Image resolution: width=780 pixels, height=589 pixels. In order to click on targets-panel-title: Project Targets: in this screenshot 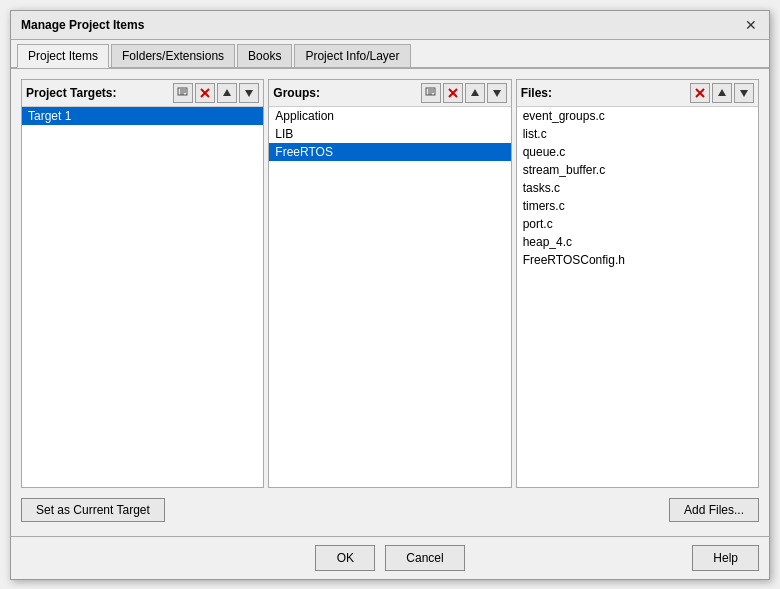, I will do `click(98, 93)`.